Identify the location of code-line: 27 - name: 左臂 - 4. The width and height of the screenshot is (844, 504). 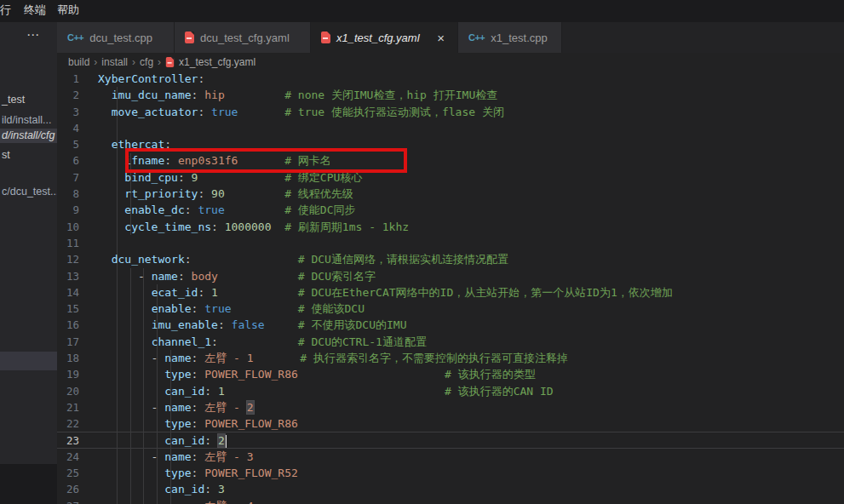
(451, 501).